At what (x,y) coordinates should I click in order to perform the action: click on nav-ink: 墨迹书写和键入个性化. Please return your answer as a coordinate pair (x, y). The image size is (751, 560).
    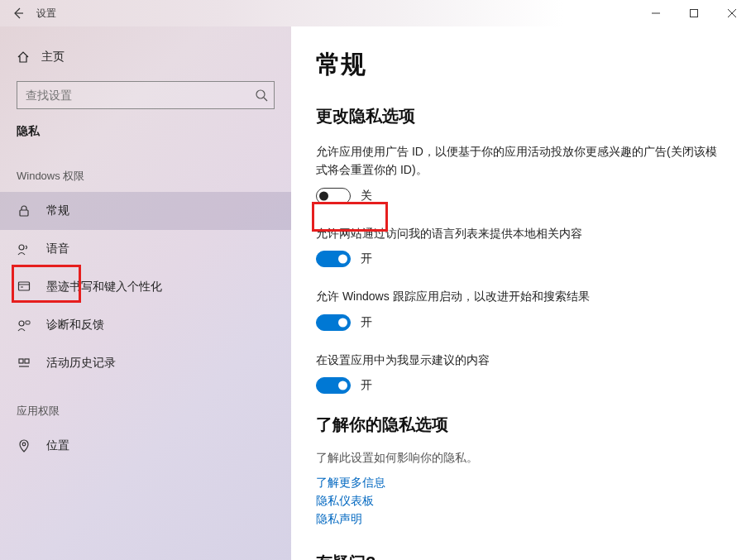
    Looking at the image, I should click on (146, 287).